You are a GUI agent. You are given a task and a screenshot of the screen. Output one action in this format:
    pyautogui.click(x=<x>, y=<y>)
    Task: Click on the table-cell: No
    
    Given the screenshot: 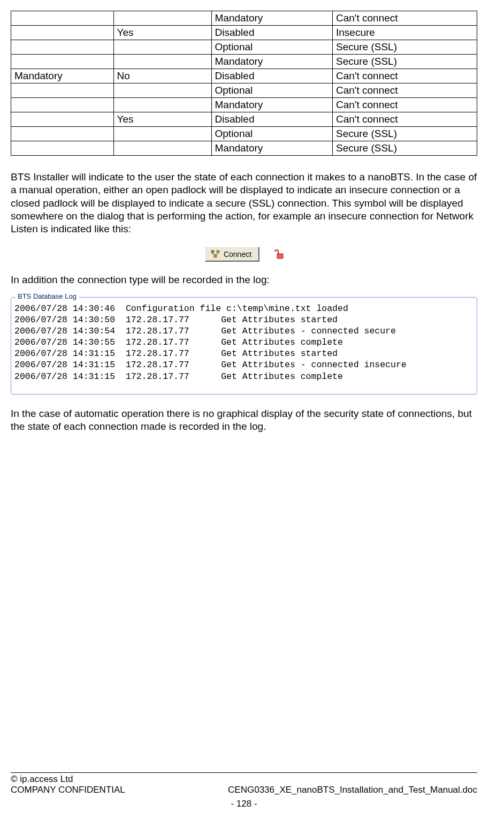 What is the action you would take?
    pyautogui.click(x=163, y=76)
    